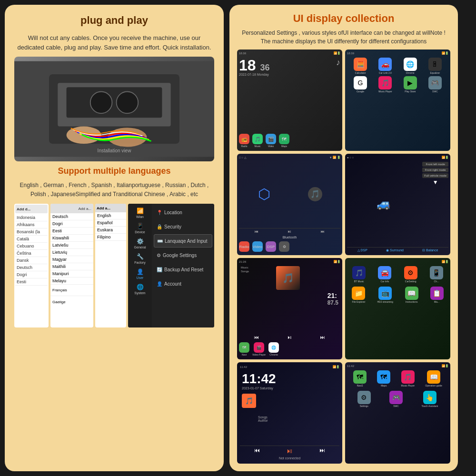 Image resolution: width=476 pixels, height=476 pixels. What do you see at coordinates (72, 260) in the screenshot?
I see `lang-item: Magyar` at bounding box center [72, 260].